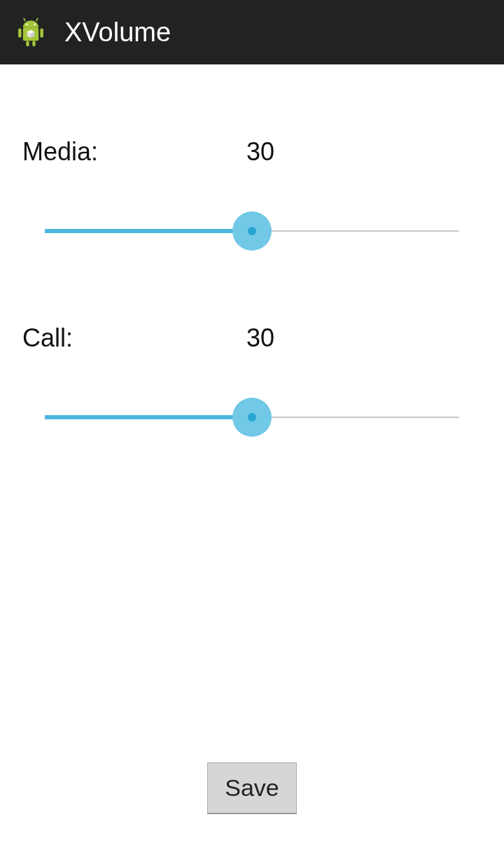 The width and height of the screenshot is (504, 859). What do you see at coordinates (134, 152) in the screenshot?
I see `media-label: Media:` at bounding box center [134, 152].